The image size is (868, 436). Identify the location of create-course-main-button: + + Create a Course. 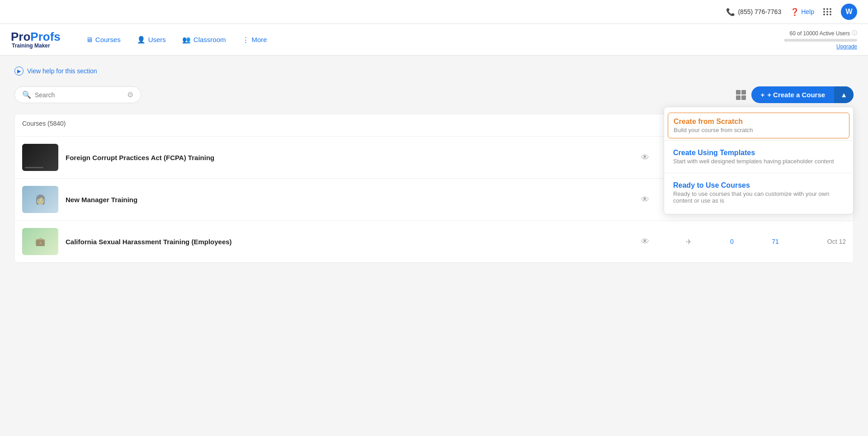
(793, 95).